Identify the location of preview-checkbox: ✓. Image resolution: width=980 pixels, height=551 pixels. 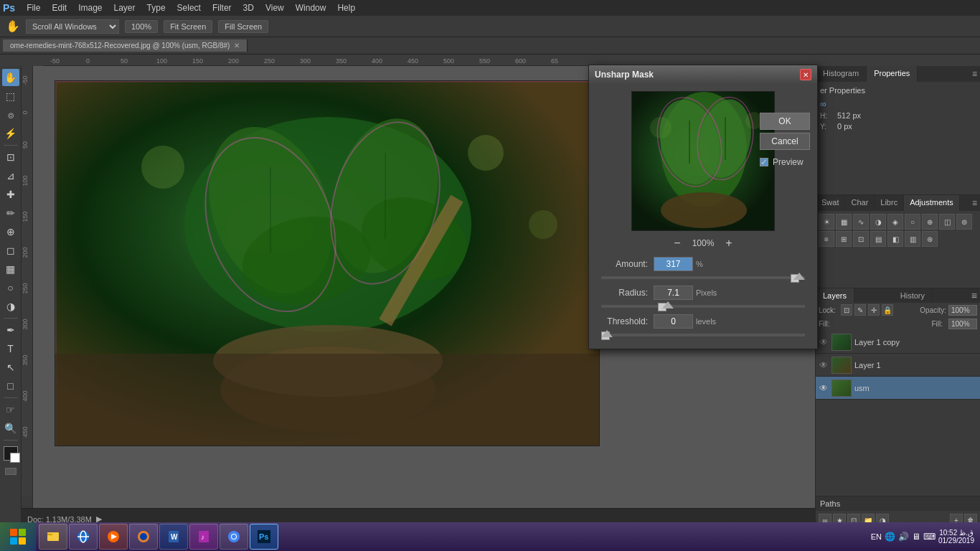
(764, 162).